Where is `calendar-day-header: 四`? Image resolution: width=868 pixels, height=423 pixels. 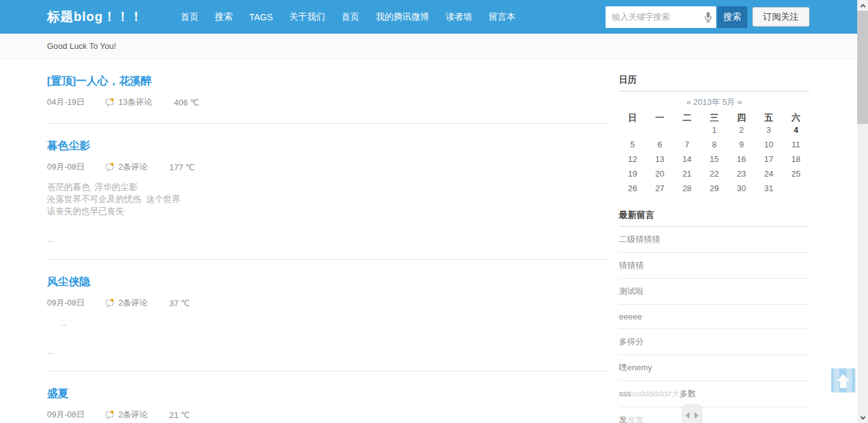 calendar-day-header: 四 is located at coordinates (741, 118).